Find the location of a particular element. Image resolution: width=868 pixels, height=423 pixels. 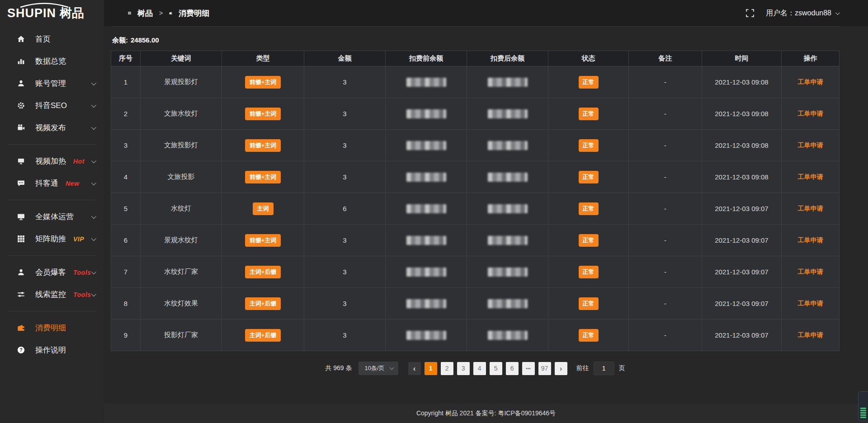

sidebar-item-矩阵助推: 矩阵助推VIP is located at coordinates (52, 239).